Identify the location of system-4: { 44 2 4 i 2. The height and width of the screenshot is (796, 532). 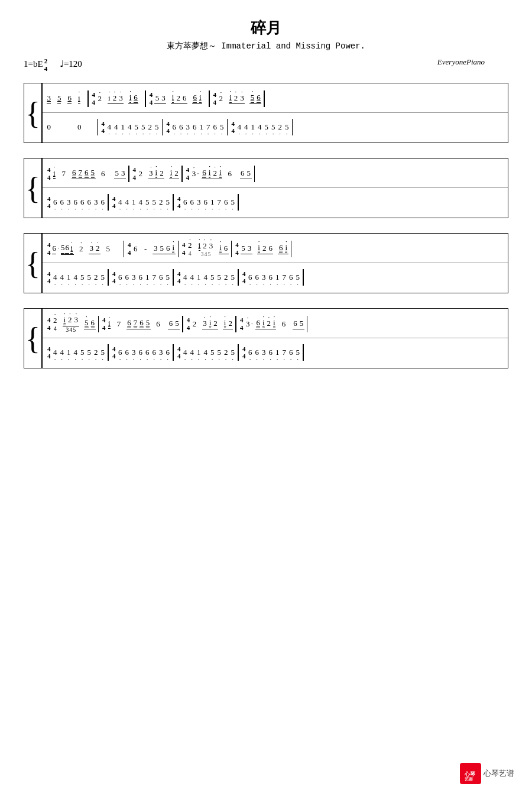
(266, 338).